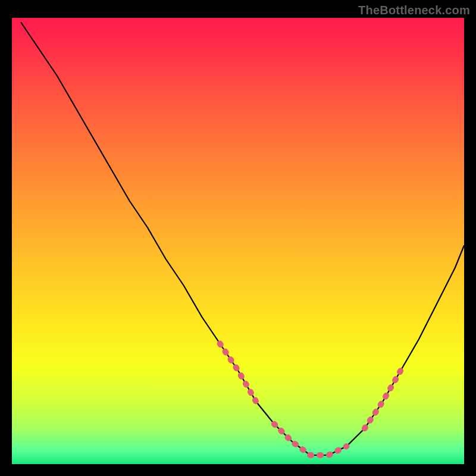 The image size is (476, 476). I want to click on watermark-label: TheBottleneck.com, so click(414, 11).